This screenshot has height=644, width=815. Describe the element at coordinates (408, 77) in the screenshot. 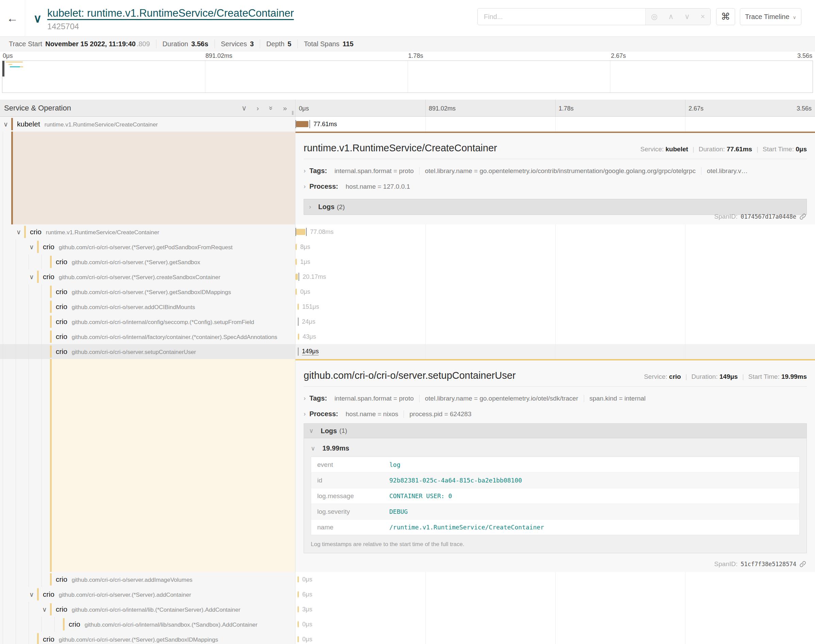

I see `trace-minimap` at that location.